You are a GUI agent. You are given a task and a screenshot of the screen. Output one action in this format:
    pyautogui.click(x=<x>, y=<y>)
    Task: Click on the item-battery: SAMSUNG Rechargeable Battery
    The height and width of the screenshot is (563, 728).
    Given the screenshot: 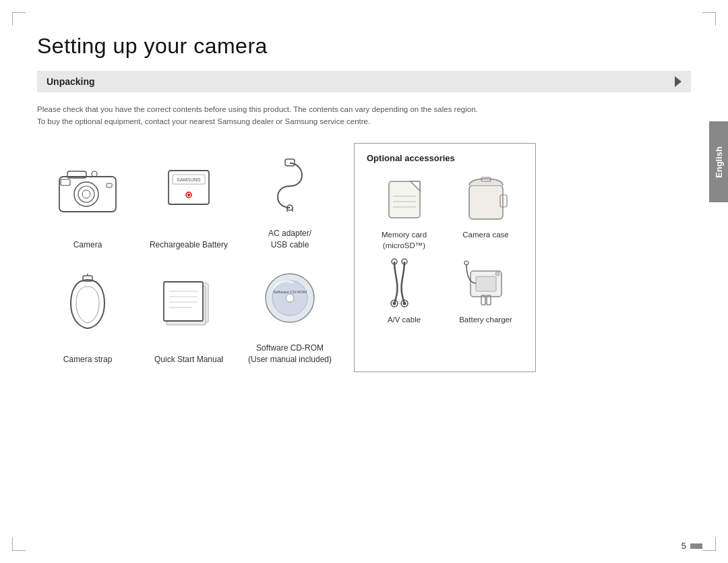 What is the action you would take?
    pyautogui.click(x=189, y=200)
    